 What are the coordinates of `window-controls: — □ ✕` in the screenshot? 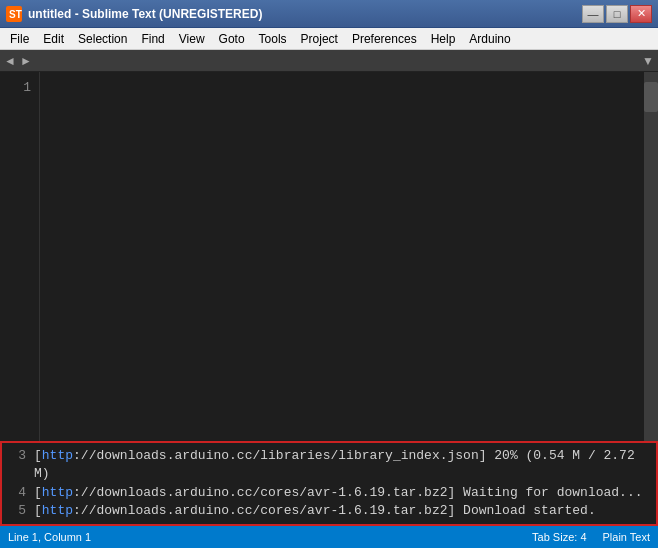 It's located at (617, 14).